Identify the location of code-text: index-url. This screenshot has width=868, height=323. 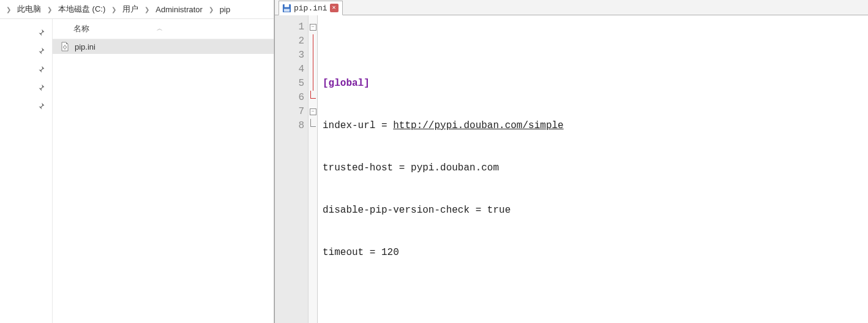
(349, 126).